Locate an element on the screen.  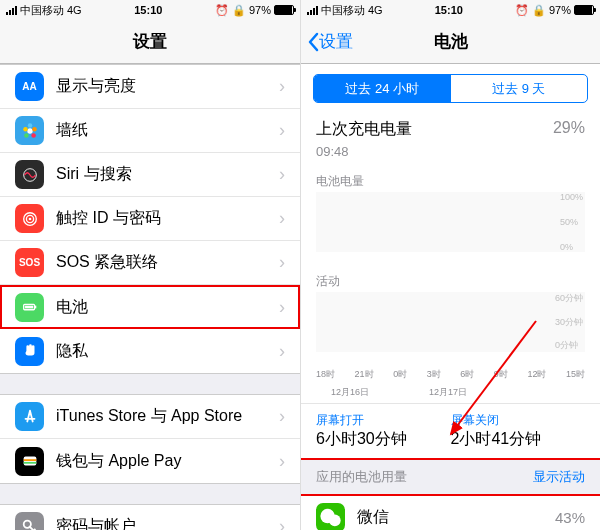
list-item-iTunes Store 与 App Store: iTunes Store 与 App Store› is located at coordinates (150, 417).